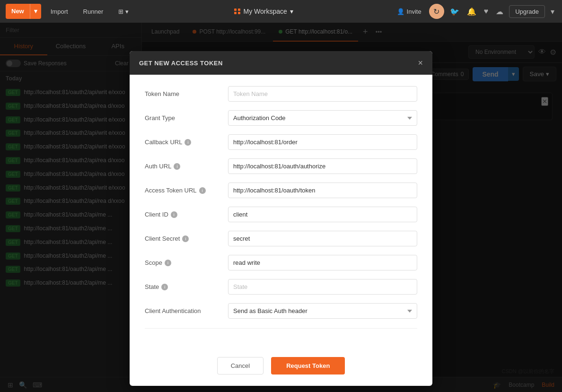  What do you see at coordinates (281, 287) in the screenshot?
I see `state-row: State i` at bounding box center [281, 287].